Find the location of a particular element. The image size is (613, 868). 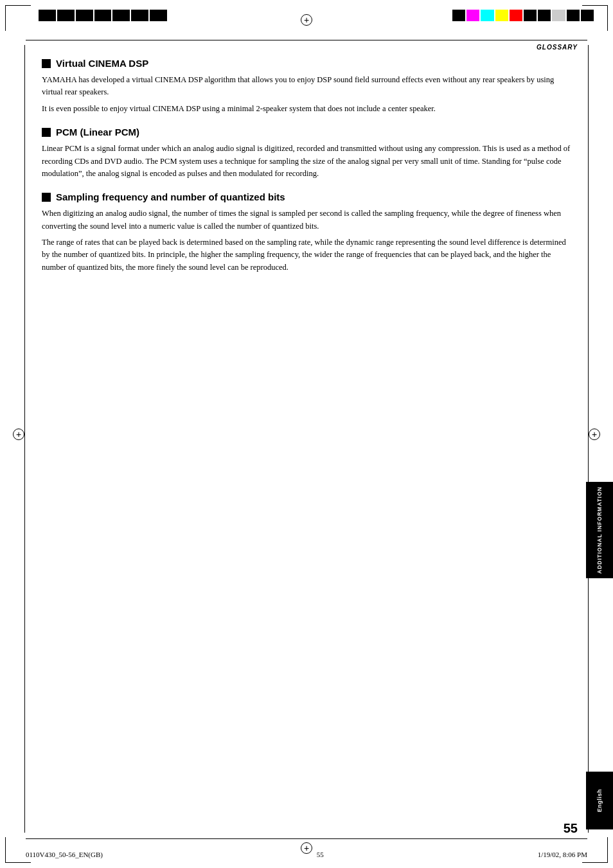

crosshair-left is located at coordinates (19, 434).